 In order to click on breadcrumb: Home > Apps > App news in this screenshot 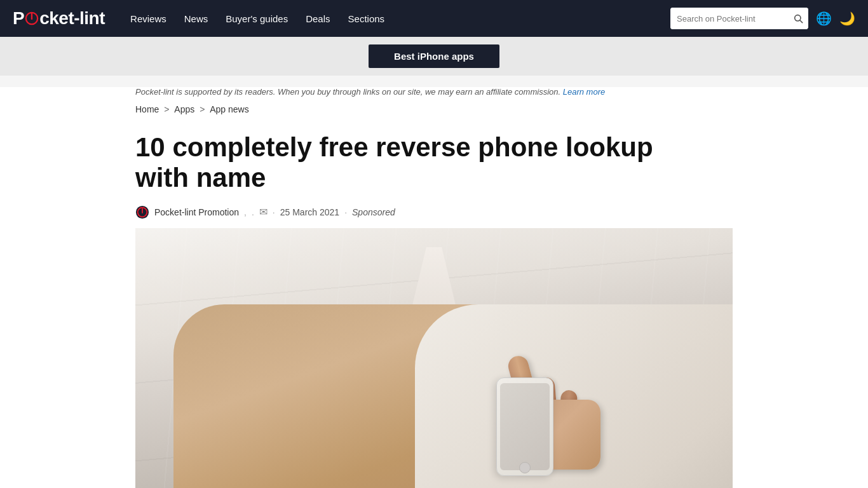, I will do `click(434, 109)`.